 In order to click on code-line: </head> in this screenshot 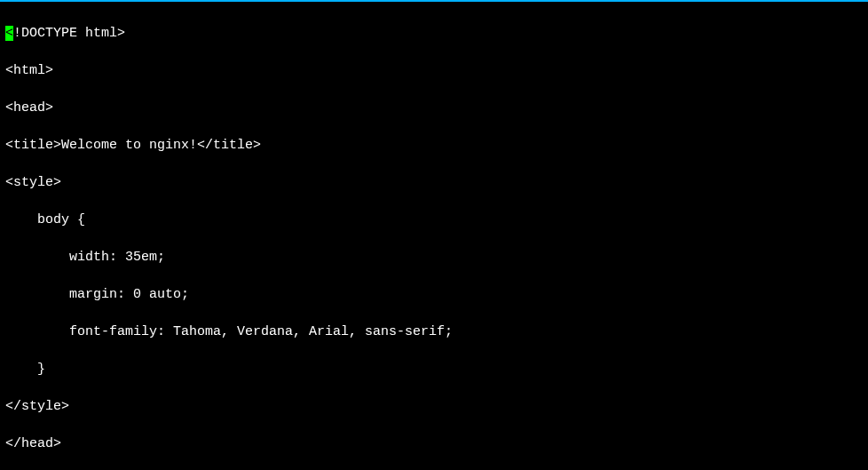, I will do `click(434, 444)`.